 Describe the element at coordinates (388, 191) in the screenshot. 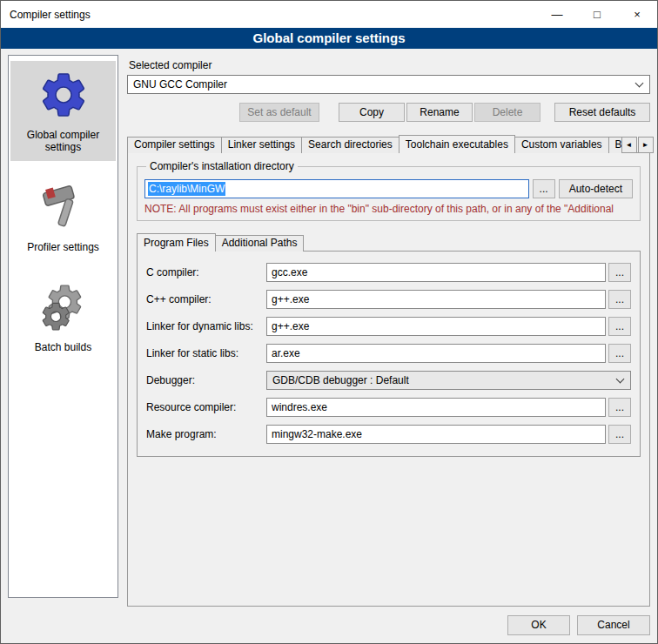

I see `installation-directory-group: Compiler's installation directory C:\ray…` at that location.